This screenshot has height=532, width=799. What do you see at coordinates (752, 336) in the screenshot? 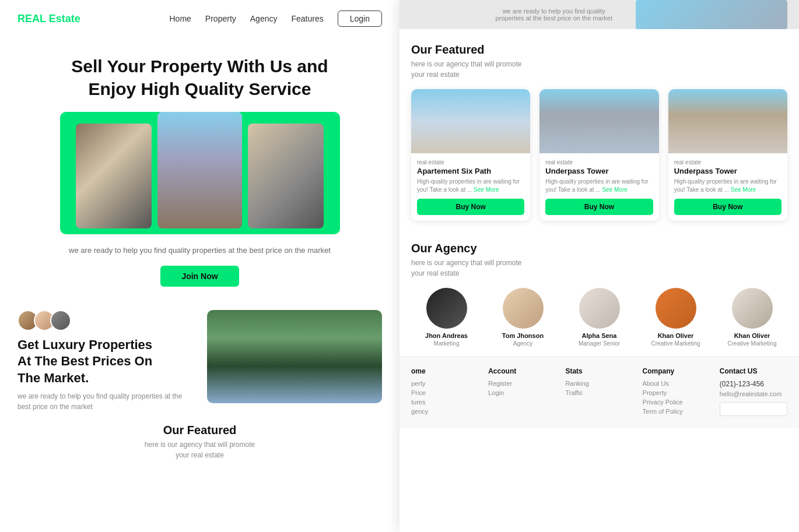
I see `member-5-name: Khan Oliver` at bounding box center [752, 336].